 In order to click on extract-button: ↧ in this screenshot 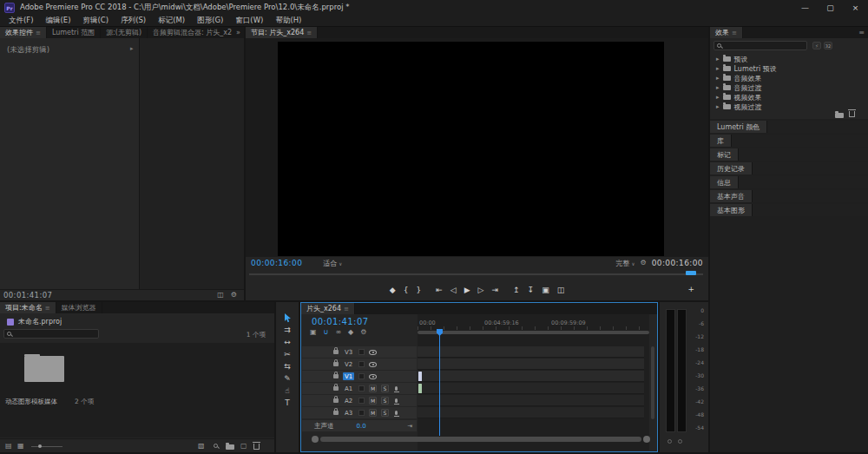, I will do `click(531, 290)`.